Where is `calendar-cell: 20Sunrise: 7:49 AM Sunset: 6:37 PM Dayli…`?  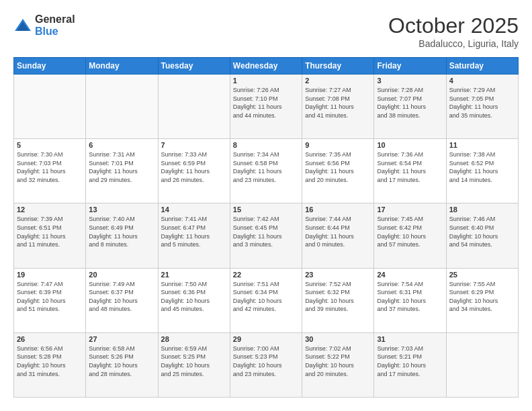
calendar-cell: 20Sunrise: 7:49 AM Sunset: 6:37 PM Dayli… is located at coordinates (122, 300).